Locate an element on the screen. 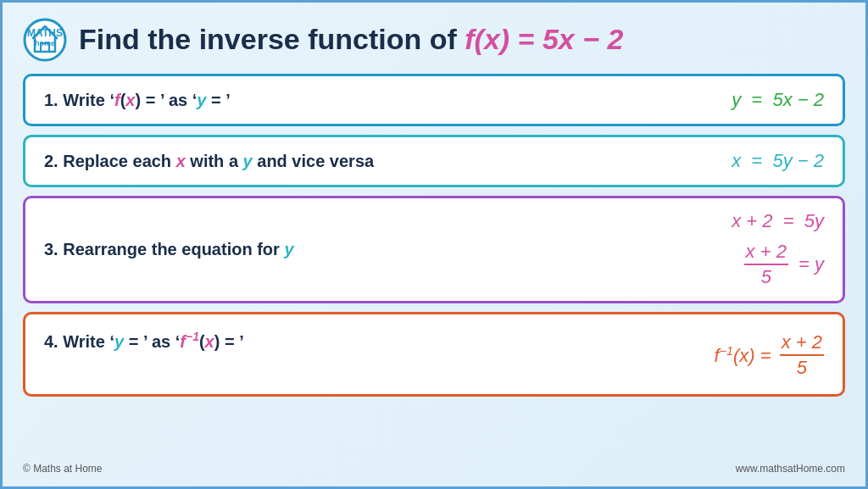 The width and height of the screenshot is (868, 489). step-3-label: 3. Rearrange the equation for y is located at coordinates (170, 249).